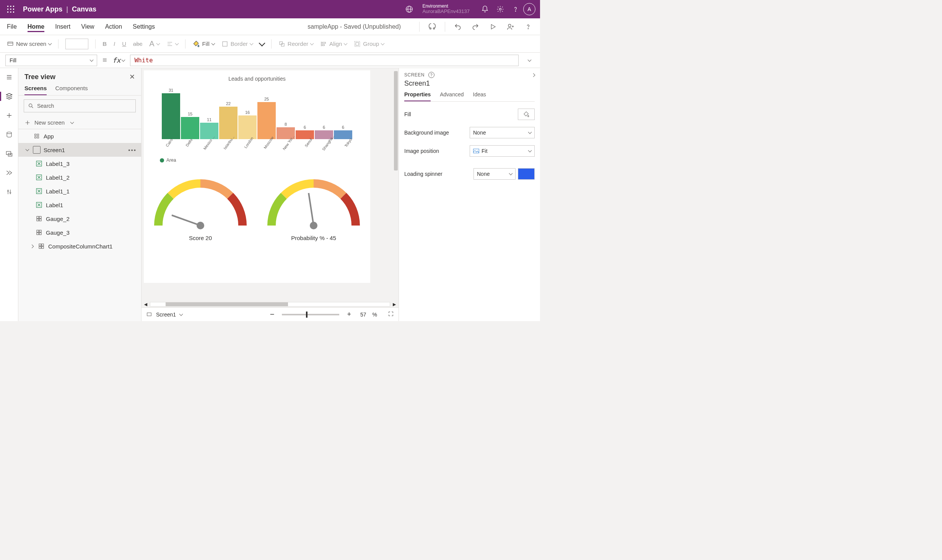 This screenshot has width=942, height=560. I want to click on scroll-left-icon: ◄, so click(146, 304).